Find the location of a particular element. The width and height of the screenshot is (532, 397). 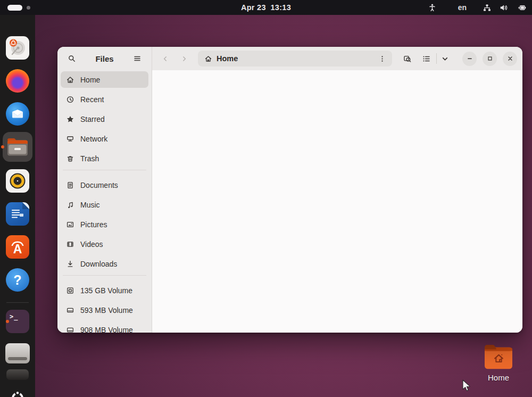

battery-charging-icon is located at coordinates (521, 7).